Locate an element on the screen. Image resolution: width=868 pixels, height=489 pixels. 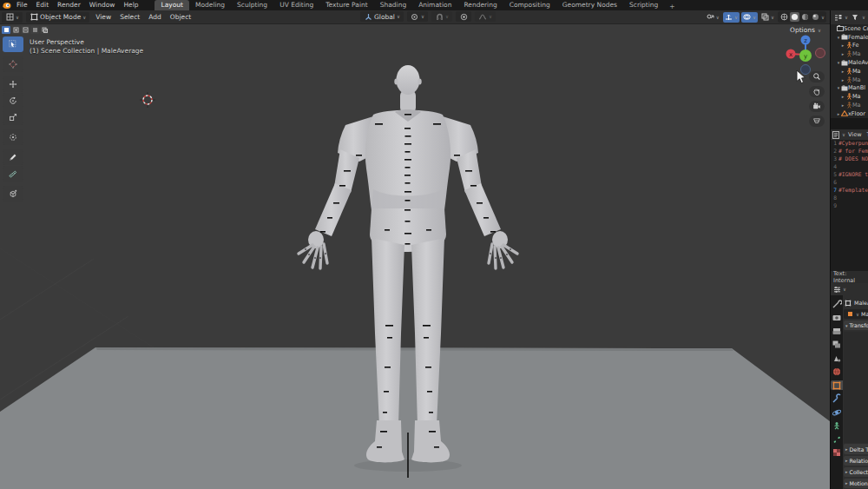
pan-hand-button is located at coordinates (817, 92).